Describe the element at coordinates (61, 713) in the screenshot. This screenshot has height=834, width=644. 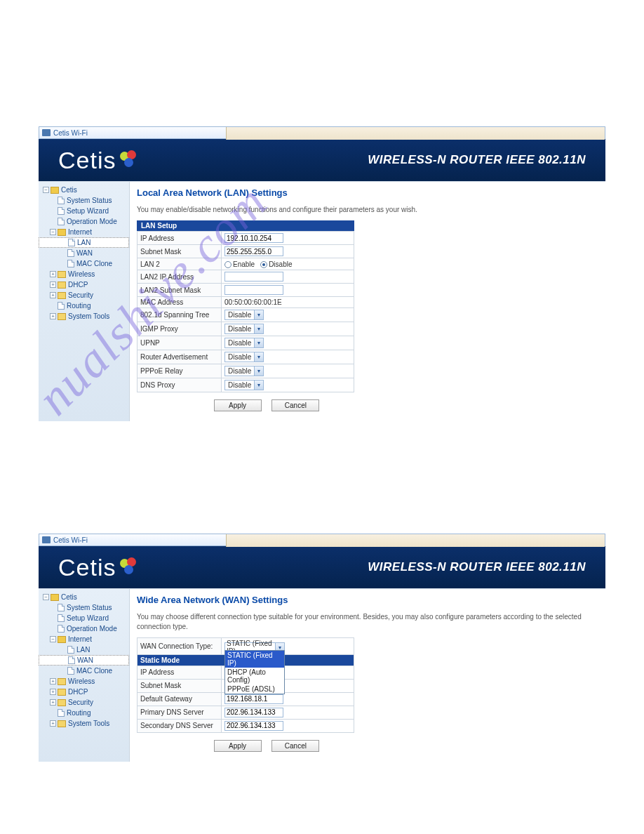
I see `page-icon` at that location.